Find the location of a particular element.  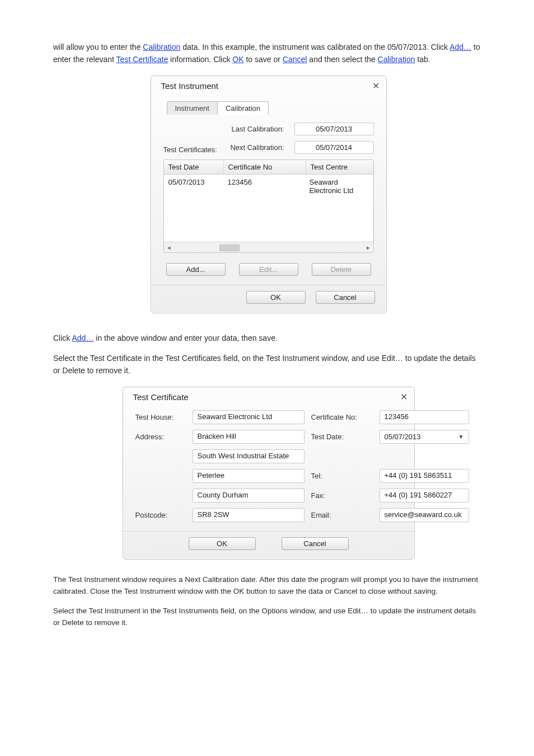

input-test-date: 05/07/2013 ▼ is located at coordinates (424, 436).